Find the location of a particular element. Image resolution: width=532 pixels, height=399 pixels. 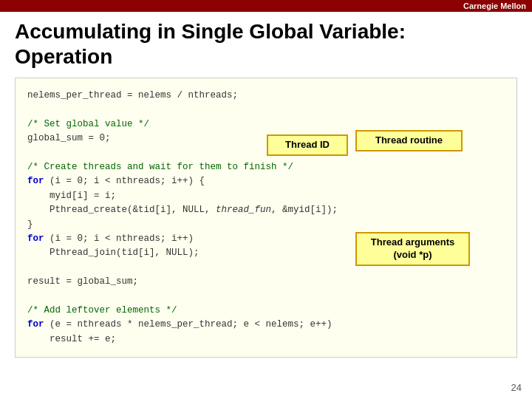

brand-bar: Carnegie Mellon is located at coordinates (266, 6).